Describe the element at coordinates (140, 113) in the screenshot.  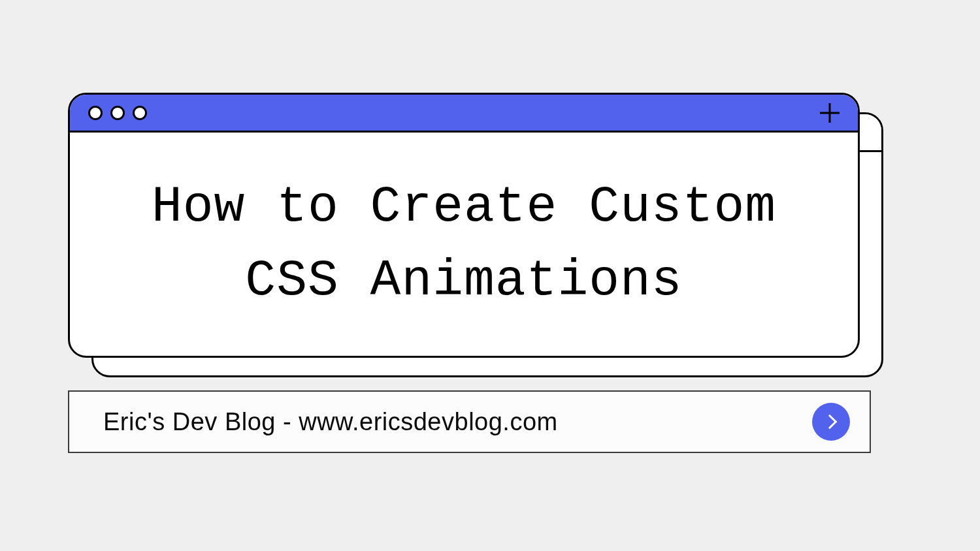
I see `maximize-dot-icon` at that location.